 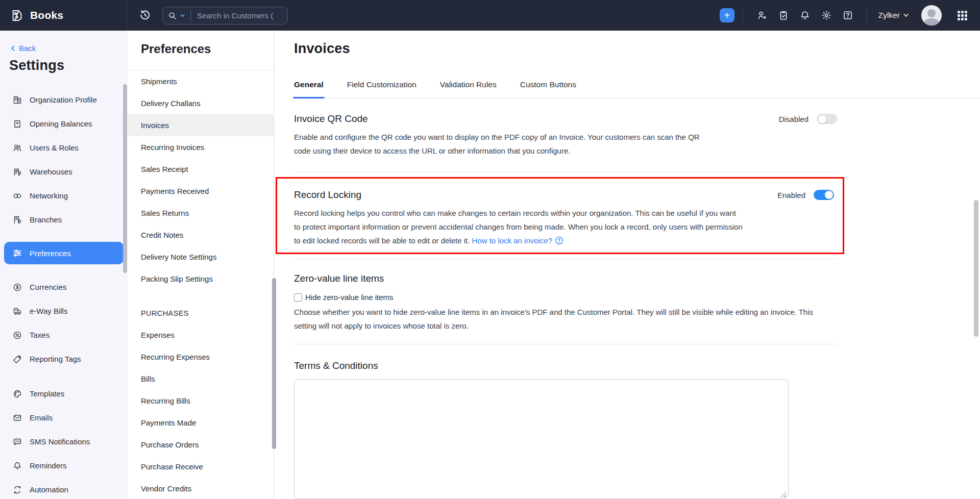 I want to click on apps-grid-icon, so click(x=963, y=15).